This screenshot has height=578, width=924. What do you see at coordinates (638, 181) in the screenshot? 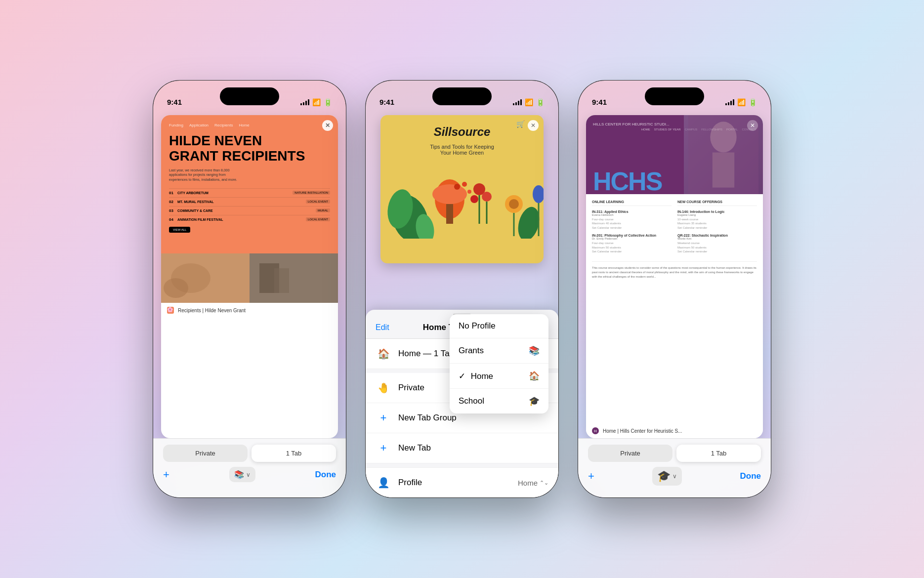
I see `hchs-logo: HCHS` at bounding box center [638, 181].